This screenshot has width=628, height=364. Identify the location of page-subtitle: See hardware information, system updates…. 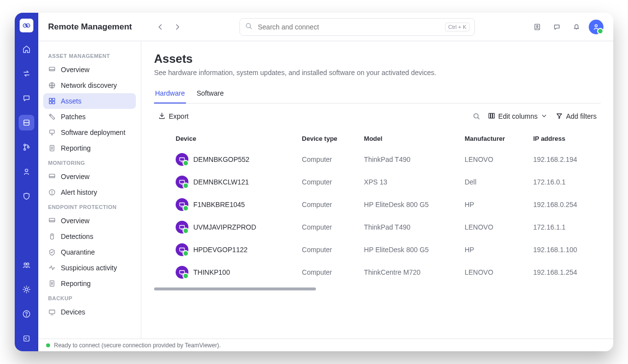
(377, 73).